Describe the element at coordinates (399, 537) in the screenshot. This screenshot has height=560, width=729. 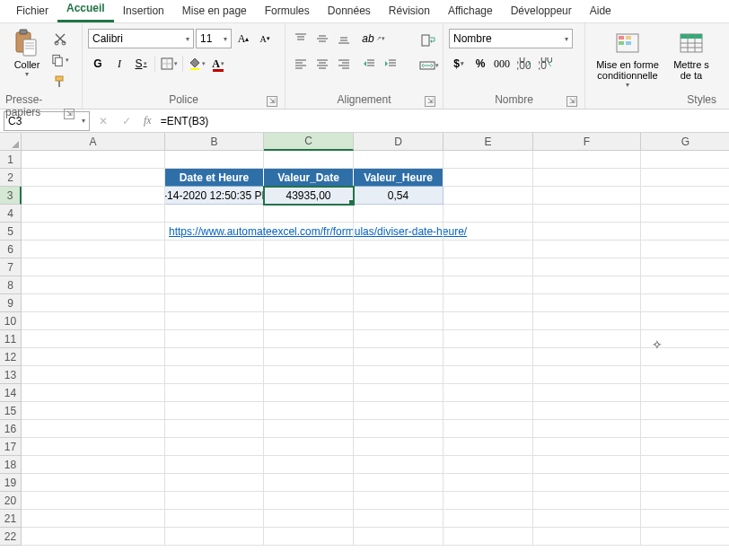
I see `cell-d22` at that location.